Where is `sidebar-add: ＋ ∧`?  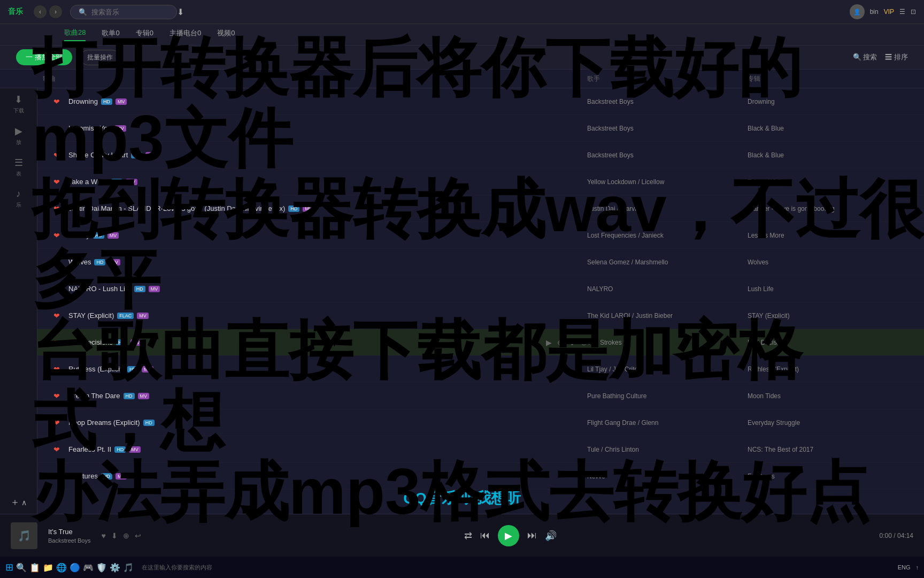
sidebar-add: ＋ ∧ is located at coordinates (18, 502).